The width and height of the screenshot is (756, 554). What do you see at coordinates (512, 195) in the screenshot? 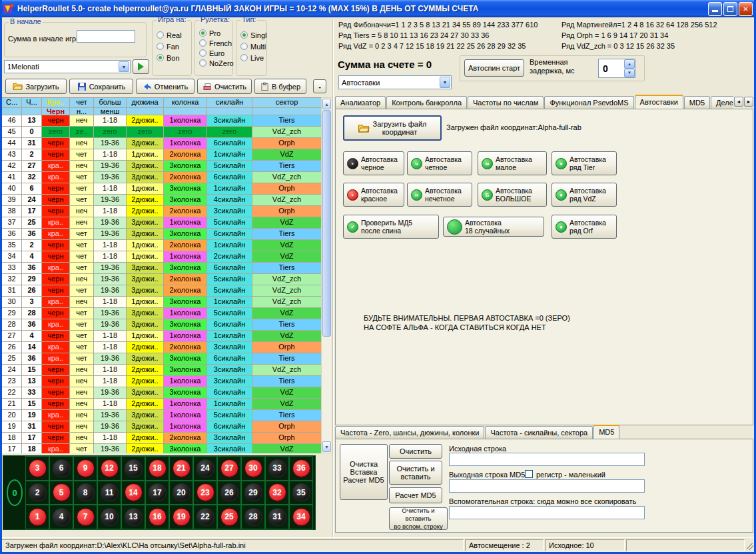
I see `stake-button-большое: БАвтоставка БОЛЬШОЕ` at bounding box center [512, 195].